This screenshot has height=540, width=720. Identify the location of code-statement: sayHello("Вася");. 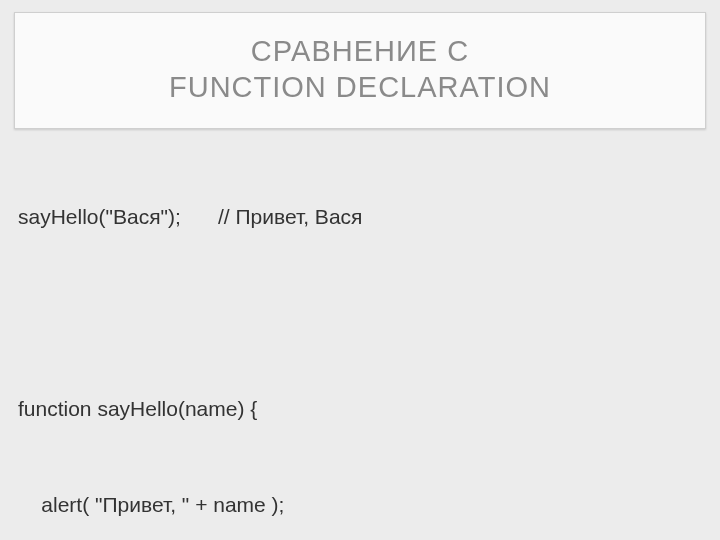
(118, 217).